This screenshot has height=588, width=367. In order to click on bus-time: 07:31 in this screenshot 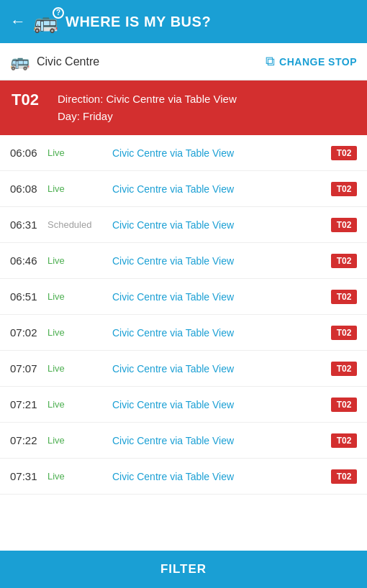, I will do `click(29, 476)`.